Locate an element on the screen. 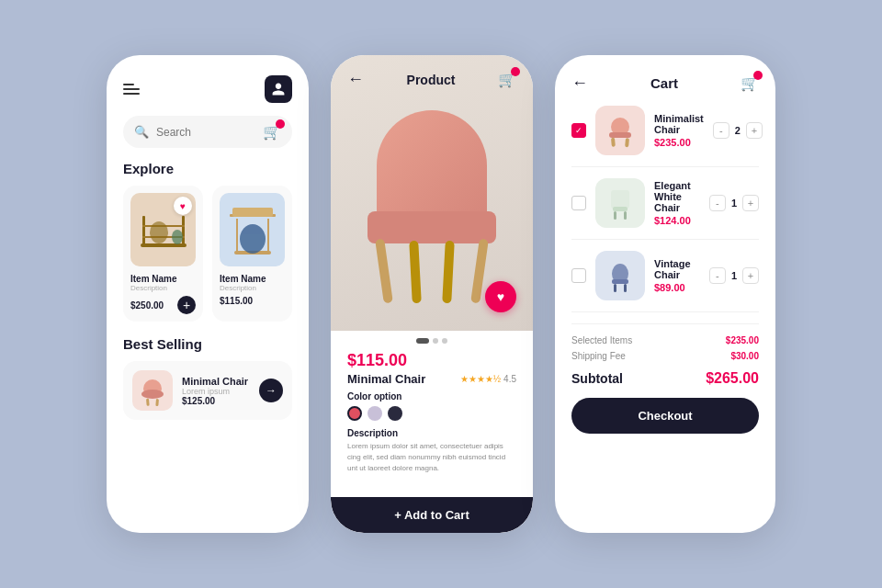 The width and height of the screenshot is (882, 588). explore-label: Explore is located at coordinates (208, 169).